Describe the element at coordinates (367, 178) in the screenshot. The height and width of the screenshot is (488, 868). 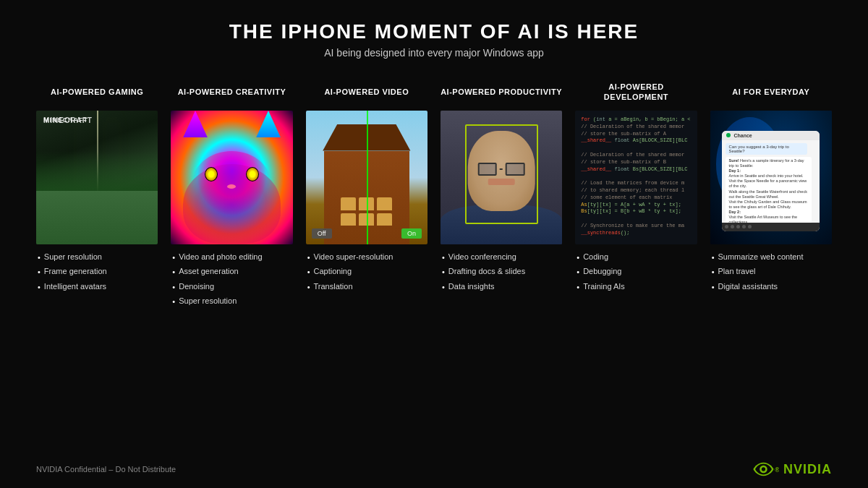
I see `split-line` at that location.